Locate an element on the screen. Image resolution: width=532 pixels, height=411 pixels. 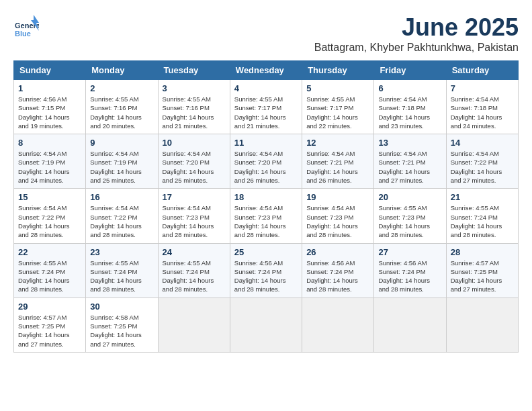
table-row: 30Sunrise: 4:58 AMSunset: 7:25 PMDayligh… is located at coordinates (122, 325).